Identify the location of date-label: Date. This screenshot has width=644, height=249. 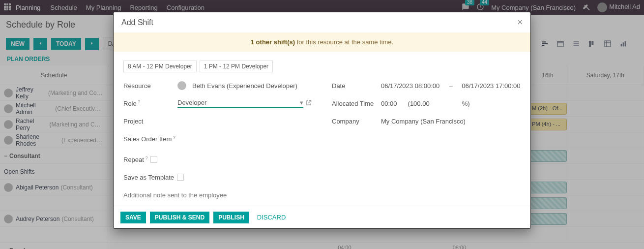
(356, 86).